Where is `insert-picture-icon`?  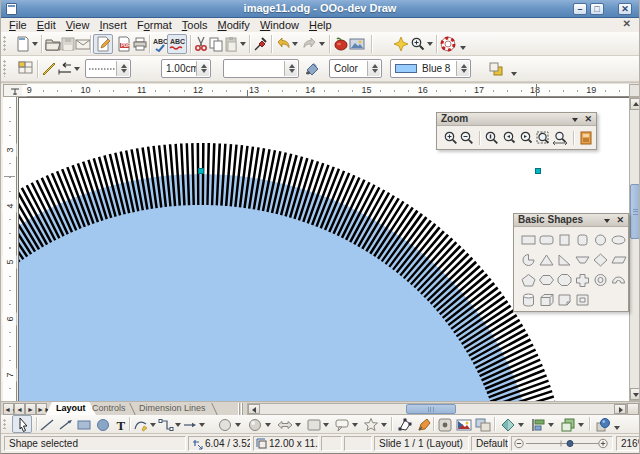 insert-picture-icon is located at coordinates (357, 44).